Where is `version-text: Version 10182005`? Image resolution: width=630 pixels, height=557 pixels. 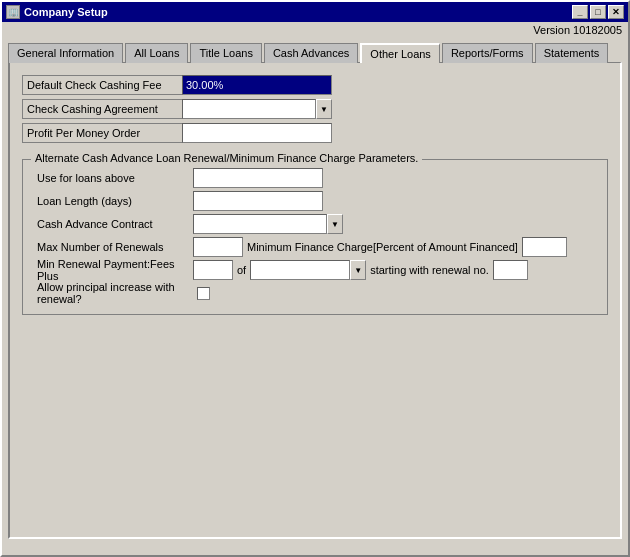 version-text: Version 10182005 is located at coordinates (578, 30).